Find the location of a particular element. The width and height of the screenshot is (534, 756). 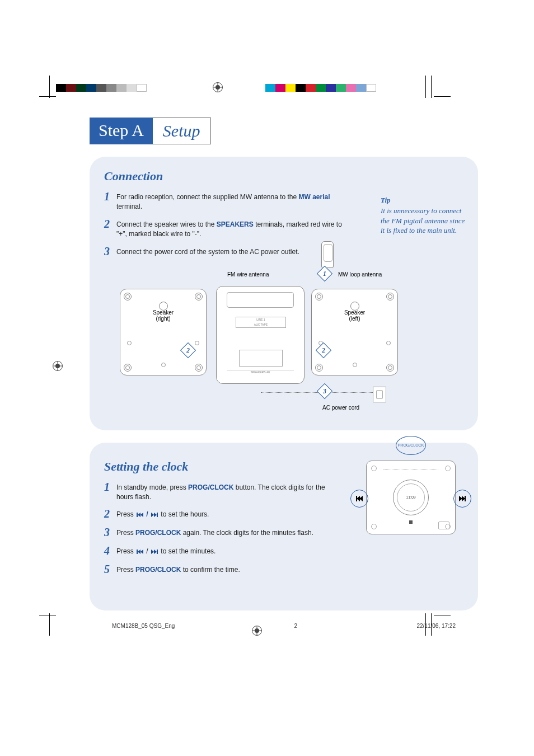

step-number: 5 is located at coordinates (110, 570).